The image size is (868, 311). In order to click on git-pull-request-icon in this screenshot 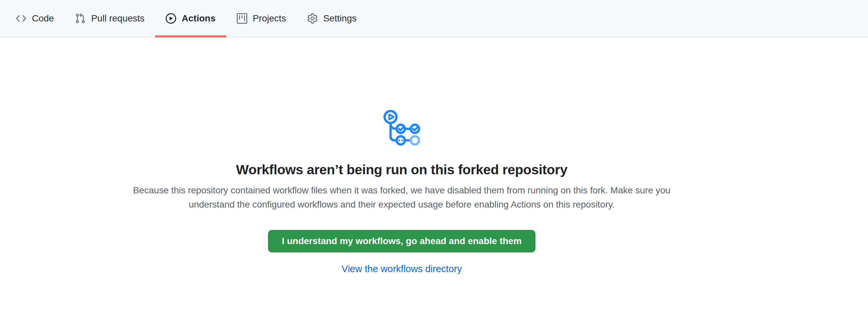, I will do `click(80, 18)`.